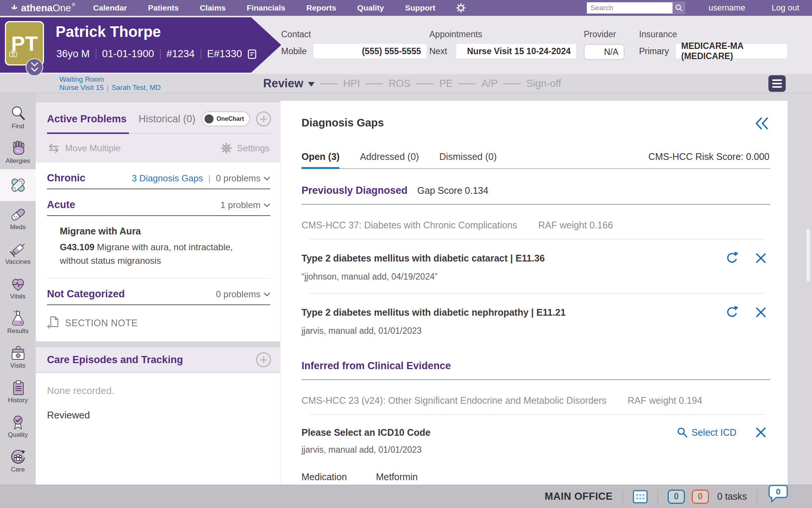 This screenshot has height=508, width=812. Describe the element at coordinates (709, 157) in the screenshot. I see `cms-hcc-risk-score: CMS-HCC Risk Score: 0.000` at that location.